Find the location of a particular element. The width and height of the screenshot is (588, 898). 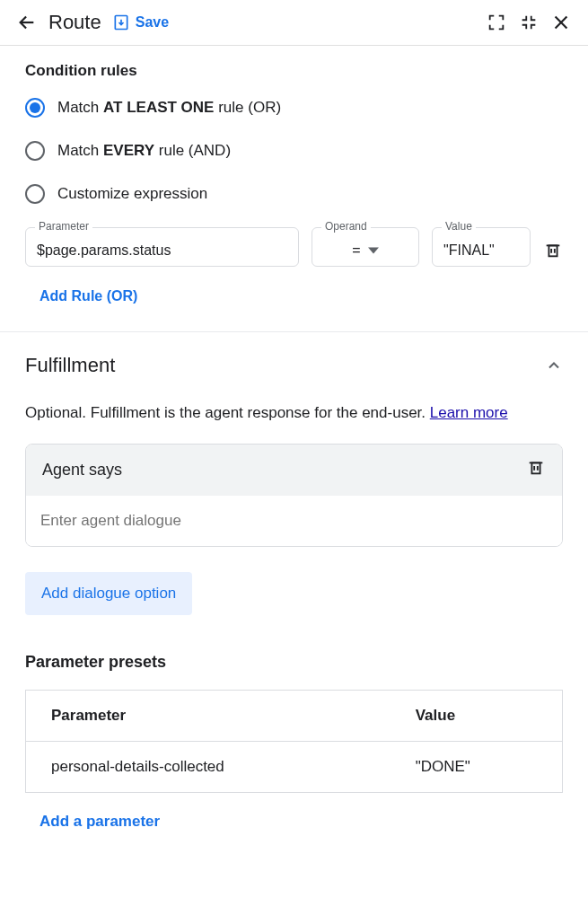

close-icon is located at coordinates (561, 22).